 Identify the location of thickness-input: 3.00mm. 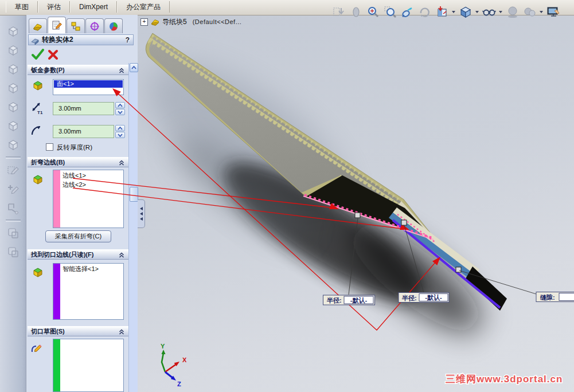
(84, 109).